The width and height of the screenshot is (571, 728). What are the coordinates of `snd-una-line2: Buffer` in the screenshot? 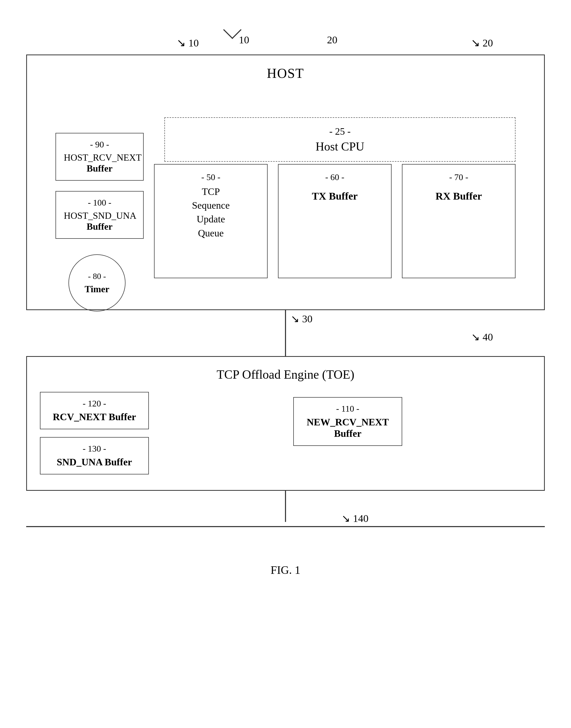 It's located at (100, 227).